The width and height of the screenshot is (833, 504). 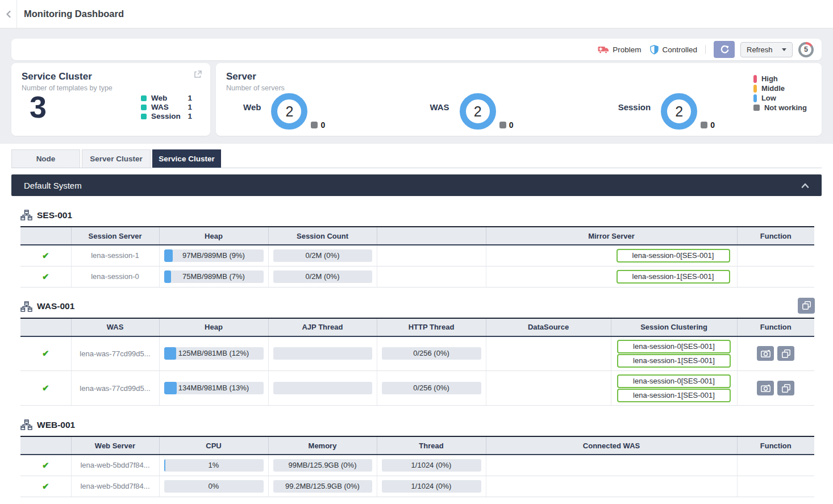 I want to click on column-header: Session Count, so click(x=323, y=236).